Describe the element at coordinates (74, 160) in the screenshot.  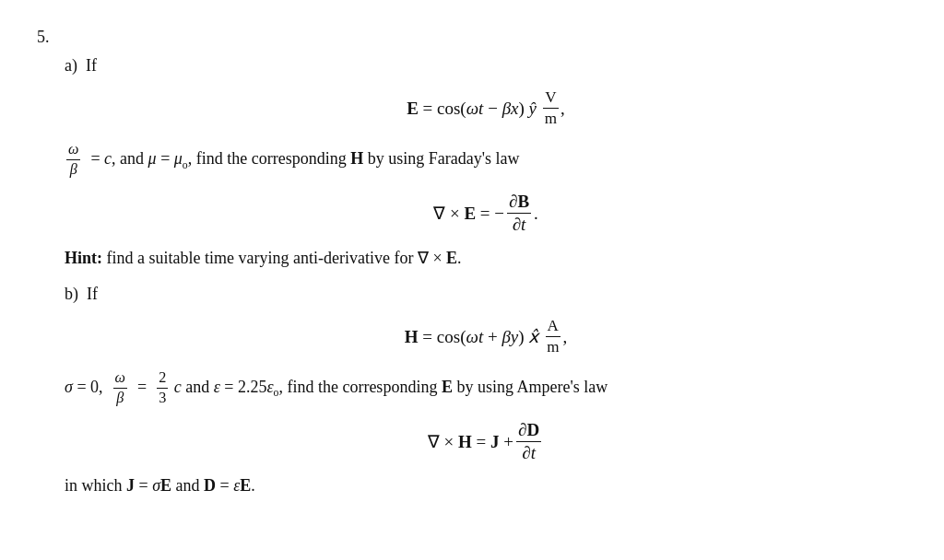
I see `frac-omega-beta-a: ω β` at that location.